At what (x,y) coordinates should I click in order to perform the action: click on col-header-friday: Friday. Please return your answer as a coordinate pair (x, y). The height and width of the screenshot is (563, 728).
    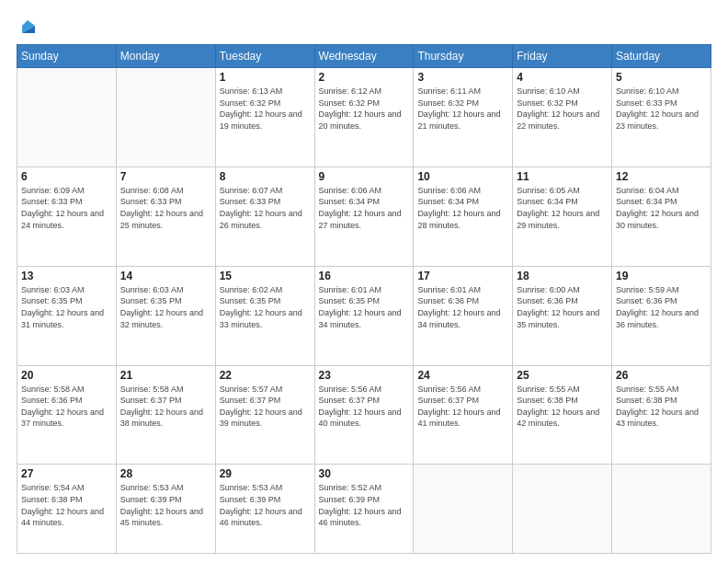
    Looking at the image, I should click on (563, 57).